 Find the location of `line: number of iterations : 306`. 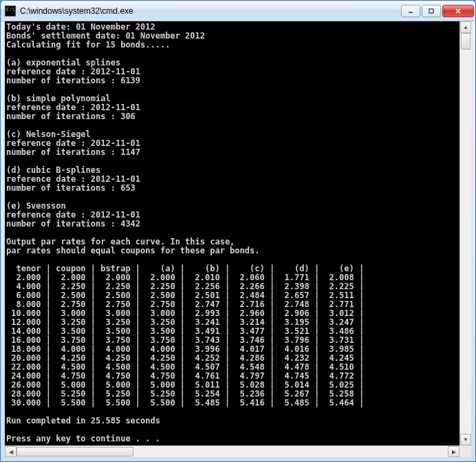

line: number of iterations : 306 is located at coordinates (232, 117).